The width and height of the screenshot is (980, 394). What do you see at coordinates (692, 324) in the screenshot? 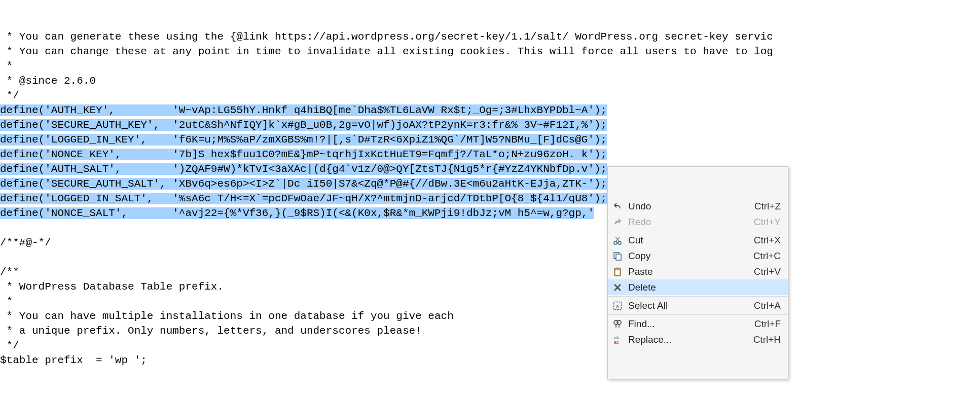
I see `menu-item-label: Find...` at bounding box center [692, 324].